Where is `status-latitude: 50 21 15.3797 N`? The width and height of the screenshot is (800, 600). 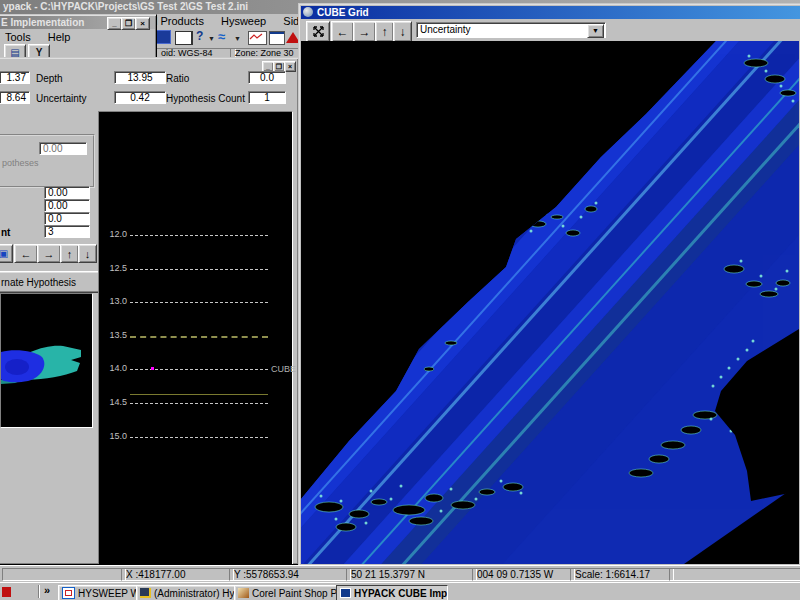
status-latitude: 50 21 15.3797 N is located at coordinates (412, 574).